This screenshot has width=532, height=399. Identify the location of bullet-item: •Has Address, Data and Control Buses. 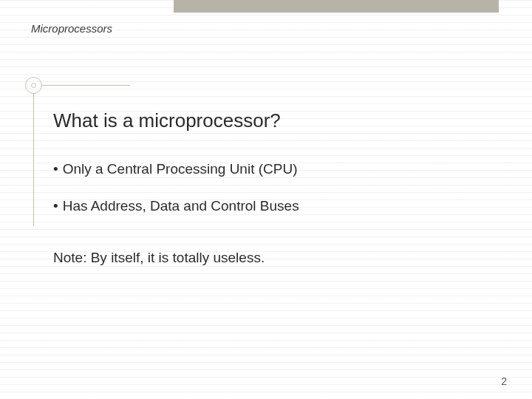
(176, 206).